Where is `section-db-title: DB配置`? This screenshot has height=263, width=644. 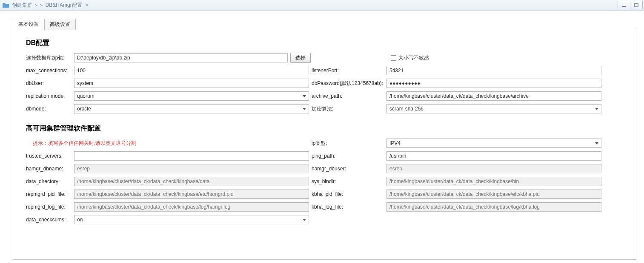 section-db-title: DB配置 is located at coordinates (324, 43).